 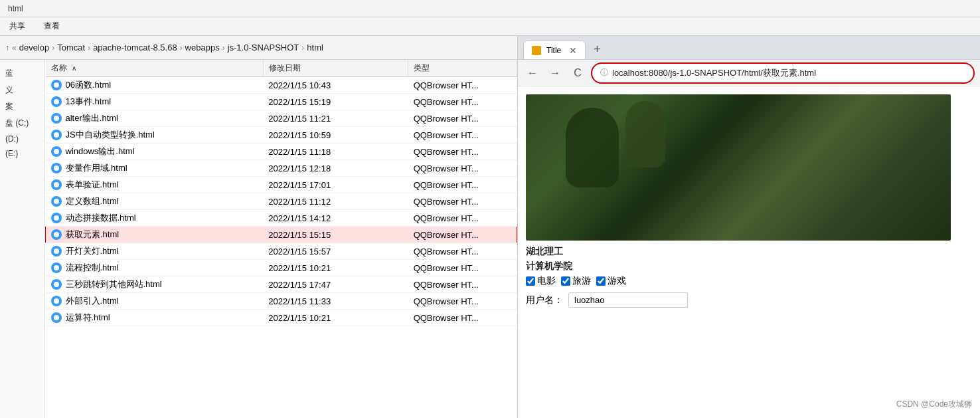 What do you see at coordinates (16, 9) in the screenshot?
I see `window-title: html` at bounding box center [16, 9].